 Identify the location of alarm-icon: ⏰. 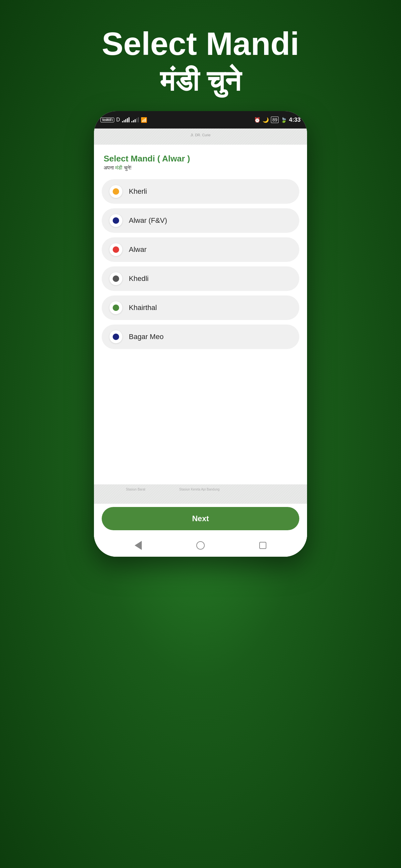
(257, 120).